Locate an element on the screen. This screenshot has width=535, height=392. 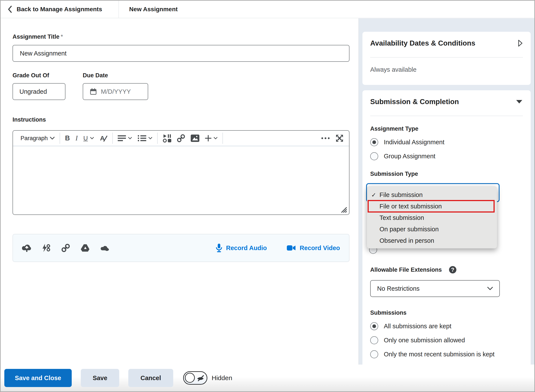
fullscreen-icon is located at coordinates (340, 138).